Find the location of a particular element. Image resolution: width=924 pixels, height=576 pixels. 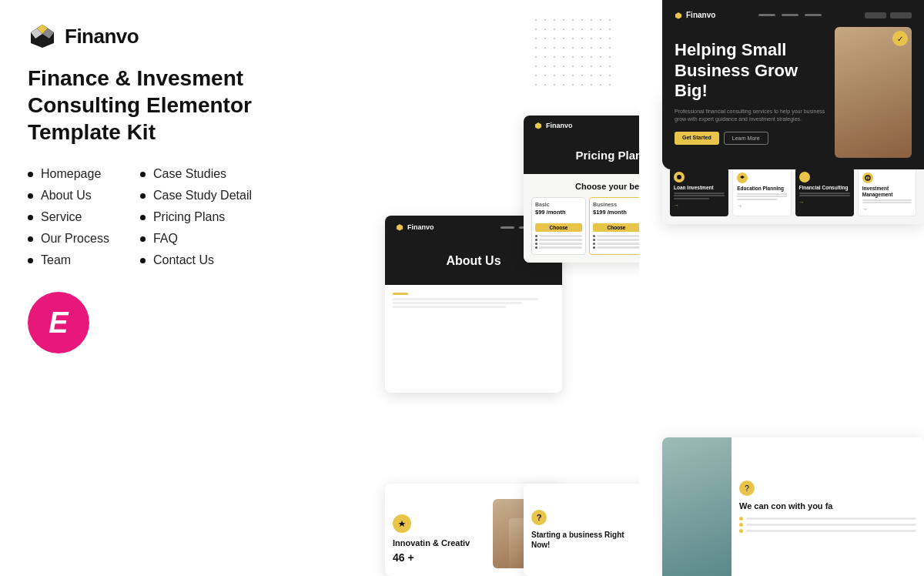

service-card-financial: Financial Consulting → is located at coordinates (825, 193).